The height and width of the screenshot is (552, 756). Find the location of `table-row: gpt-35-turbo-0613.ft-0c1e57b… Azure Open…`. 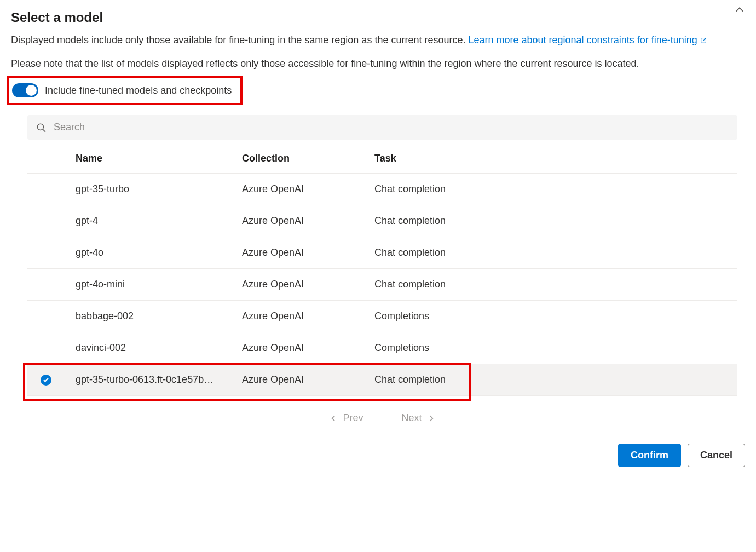

table-row: gpt-35-turbo-0613.ft-0c1e57b… Azure Open… is located at coordinates (382, 380).